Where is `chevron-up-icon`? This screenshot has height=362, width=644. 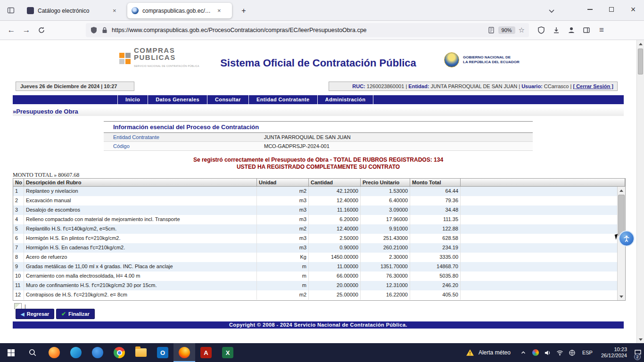
chevron-up-icon is located at coordinates (523, 353).